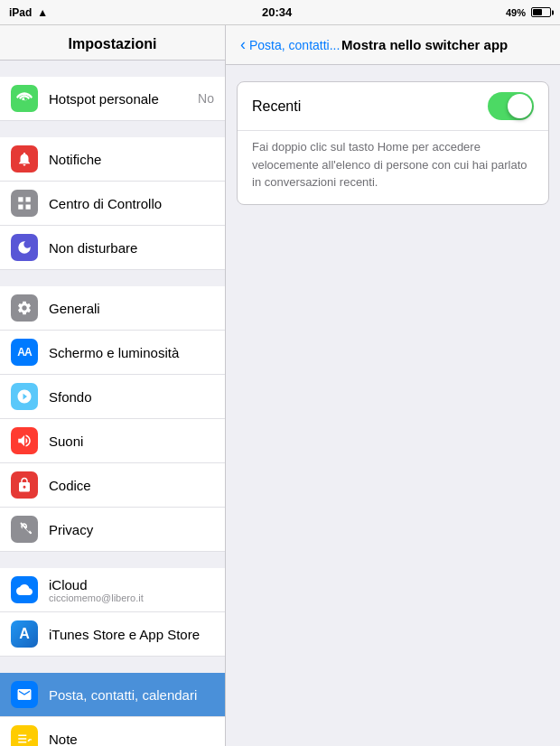  What do you see at coordinates (393, 143) in the screenshot?
I see `settings-group-recenti: Recenti Fai doppio clic sul tasto Home p…` at bounding box center [393, 143].